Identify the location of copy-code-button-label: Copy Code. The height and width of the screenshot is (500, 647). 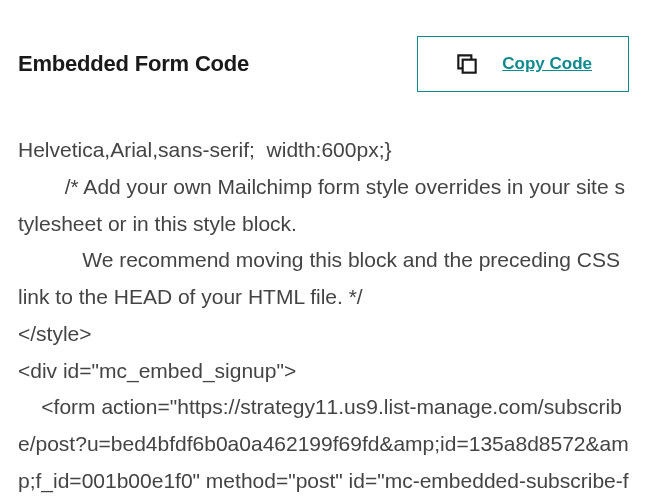
(547, 64).